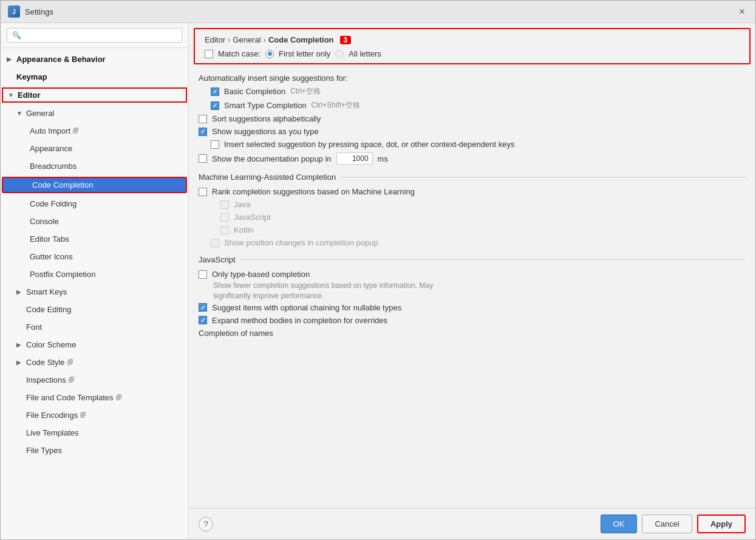  Describe the element at coordinates (305, 91) in the screenshot. I see `basic-shortcut: Ctrl+空格` at that location.